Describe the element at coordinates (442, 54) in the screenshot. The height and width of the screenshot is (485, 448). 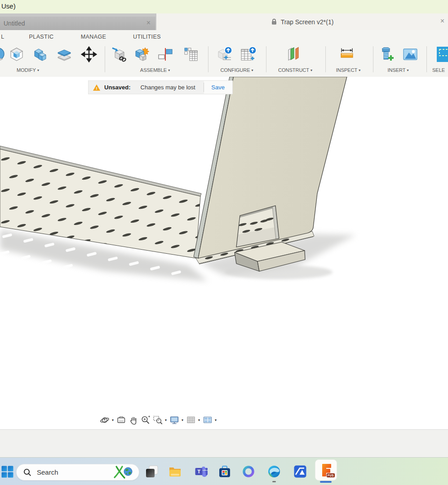
I see `select-window-icon` at that location.